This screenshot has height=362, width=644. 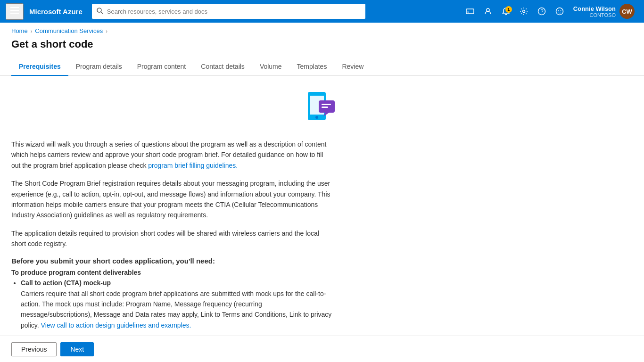 What do you see at coordinates (32, 31) in the screenshot?
I see `breadcrumb-sep-1: ›` at bounding box center [32, 31].